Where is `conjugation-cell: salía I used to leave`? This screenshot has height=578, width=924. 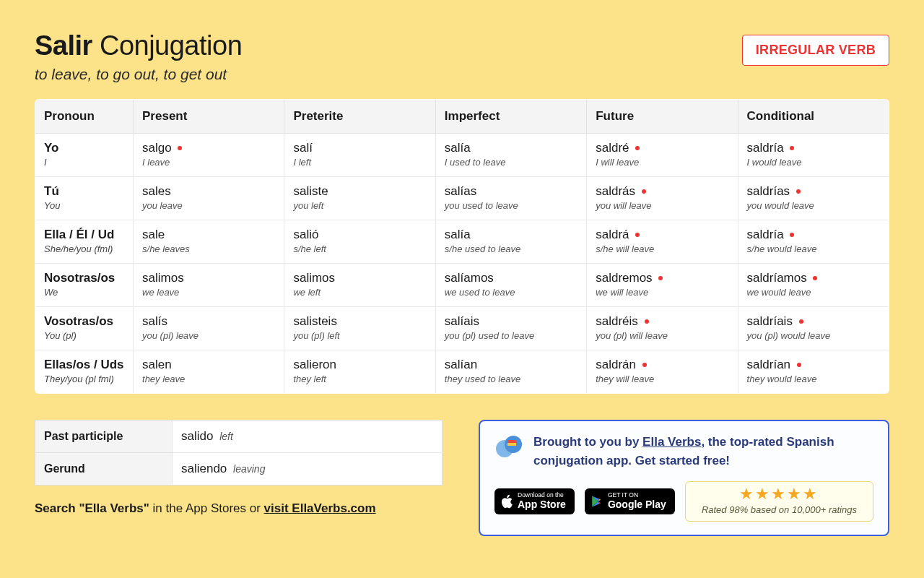
conjugation-cell: salía I used to leave is located at coordinates (511, 155).